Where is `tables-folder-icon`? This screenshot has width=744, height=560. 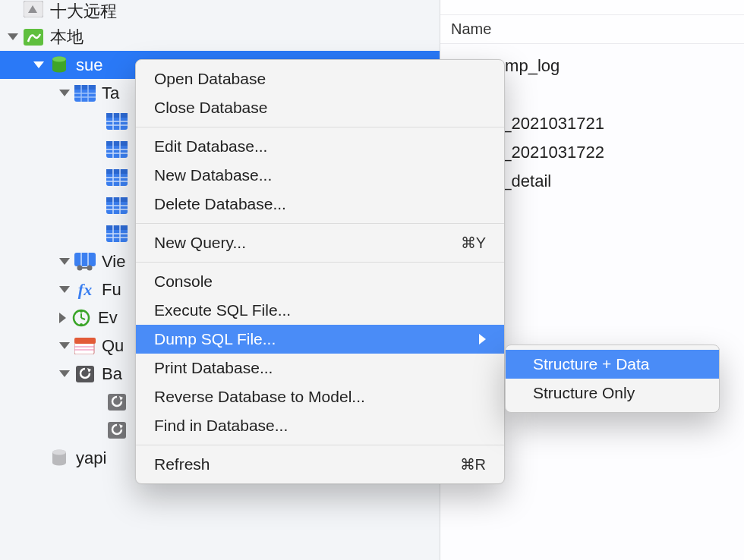
tables-folder-icon is located at coordinates (85, 93).